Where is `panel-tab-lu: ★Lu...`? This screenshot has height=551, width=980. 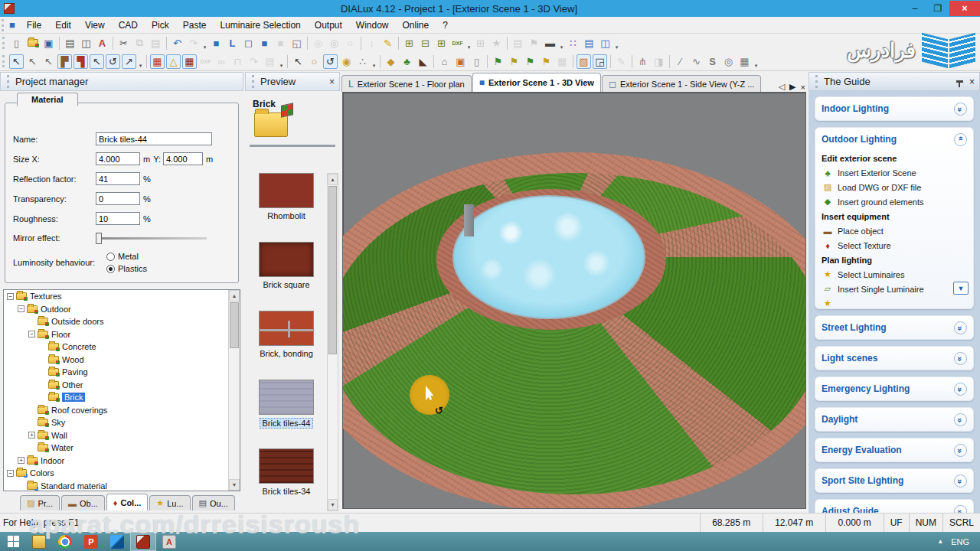 panel-tab-lu: ★Lu... is located at coordinates (170, 503).